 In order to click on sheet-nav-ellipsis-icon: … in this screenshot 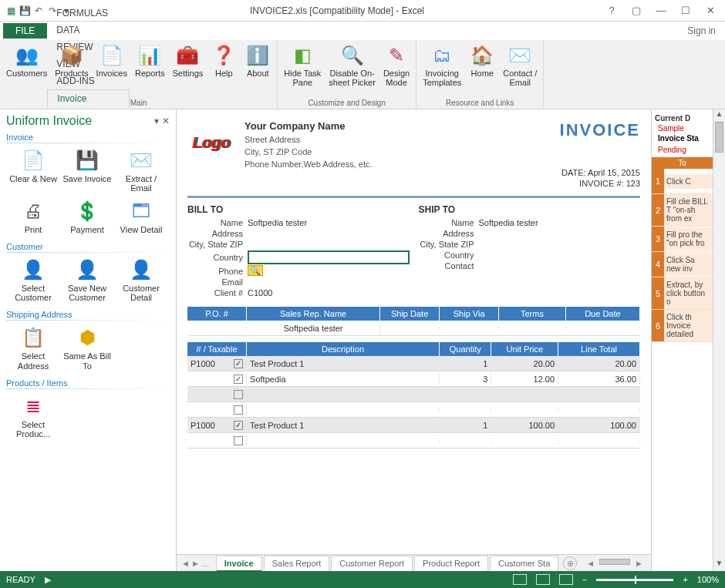, I will do `click(205, 563)`.